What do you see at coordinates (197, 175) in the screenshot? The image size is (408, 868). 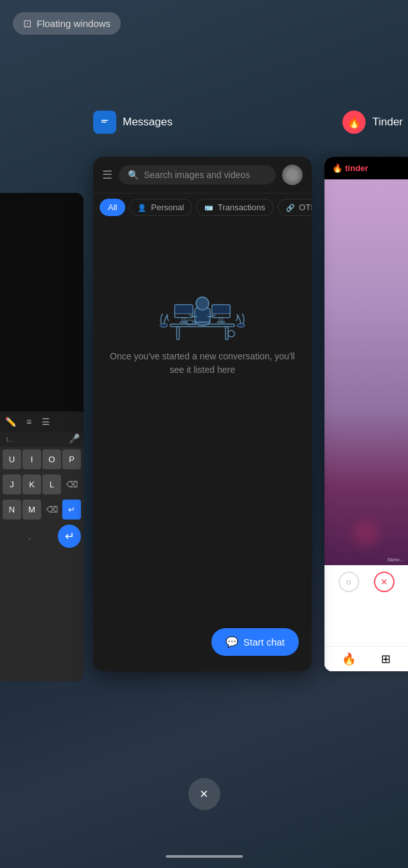 I see `messages-search-bar: 🔍 Search images and videos` at bounding box center [197, 175].